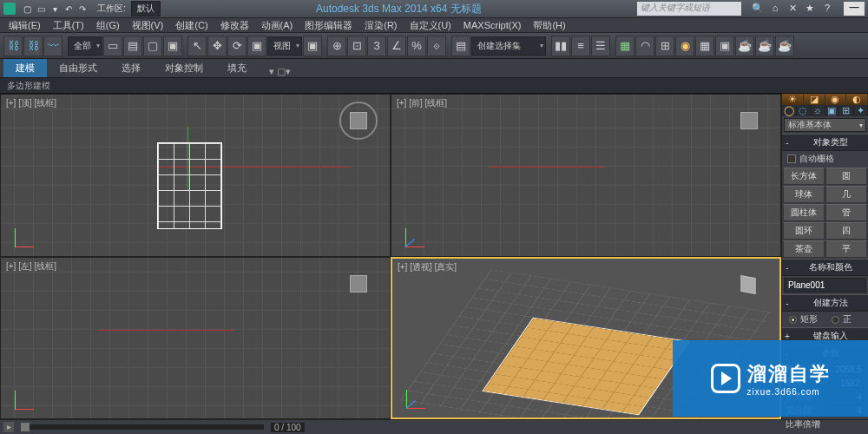 The height and width of the screenshot is (434, 868). Describe the element at coordinates (749, 121) in the screenshot. I see `viewcube-front` at that location.